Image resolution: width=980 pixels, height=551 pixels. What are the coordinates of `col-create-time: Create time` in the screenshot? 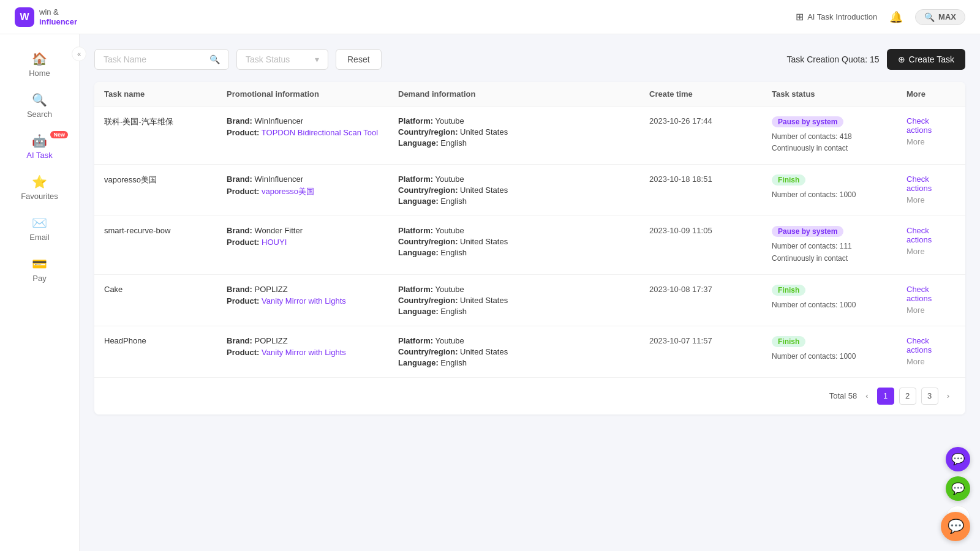 It's located at (710, 94).